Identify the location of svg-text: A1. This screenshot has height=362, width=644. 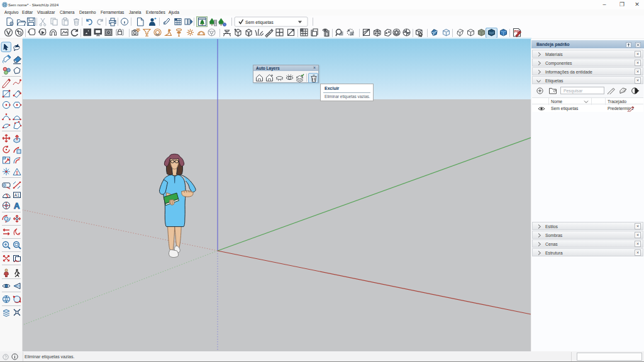
(17, 195).